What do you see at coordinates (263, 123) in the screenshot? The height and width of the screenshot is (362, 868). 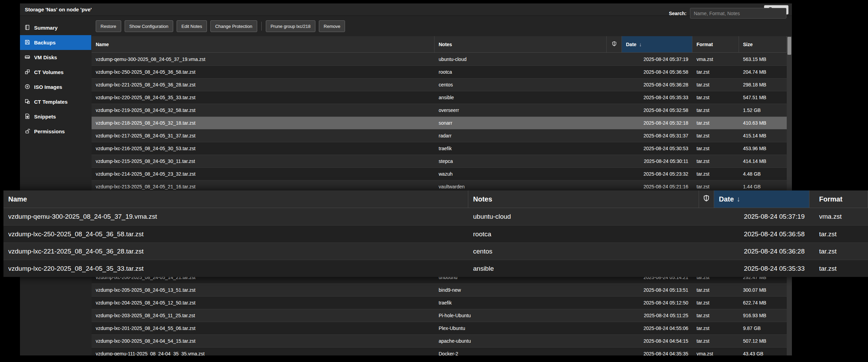 I see `cell-name: vzdump-lxc-218-2025_08_24-05_32_18.tar.z…` at bounding box center [263, 123].